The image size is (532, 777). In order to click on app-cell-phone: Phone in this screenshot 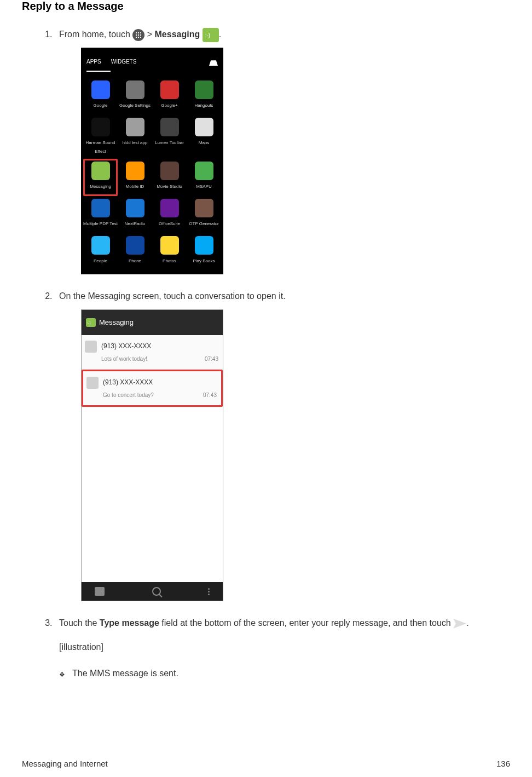, I will do `click(135, 252)`.